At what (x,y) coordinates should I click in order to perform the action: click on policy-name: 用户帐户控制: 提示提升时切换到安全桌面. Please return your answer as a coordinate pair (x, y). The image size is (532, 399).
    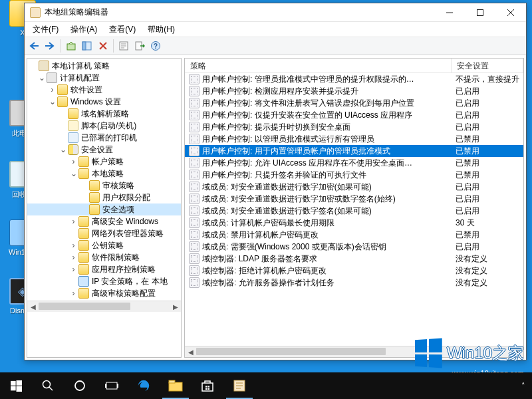
    Looking at the image, I should click on (277, 128).